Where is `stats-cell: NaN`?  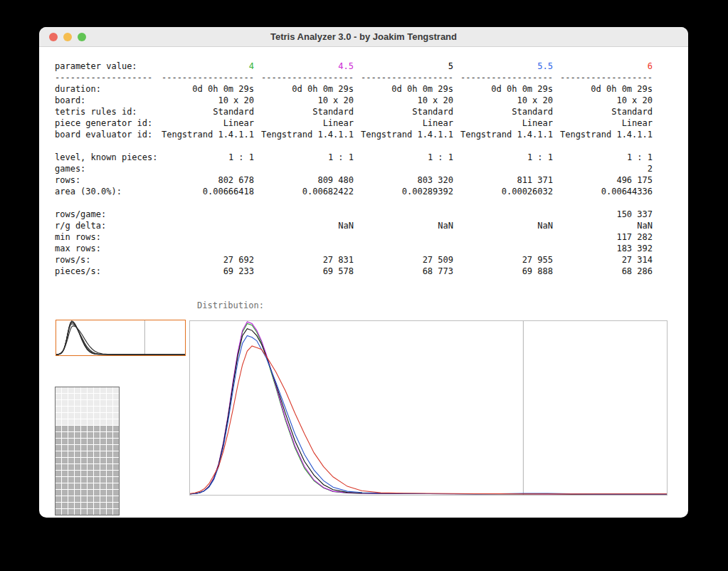
stats-cell: NaN is located at coordinates (603, 226).